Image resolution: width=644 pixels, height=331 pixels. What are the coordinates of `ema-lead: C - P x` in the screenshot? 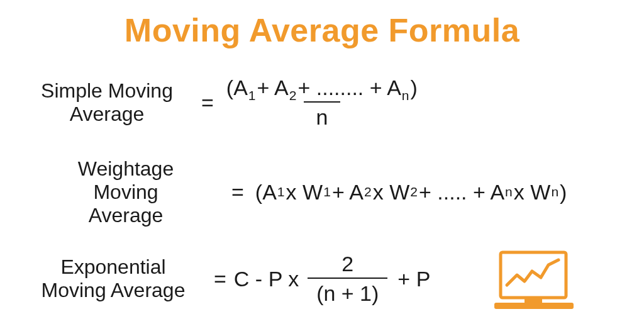 It's located at (268, 279).